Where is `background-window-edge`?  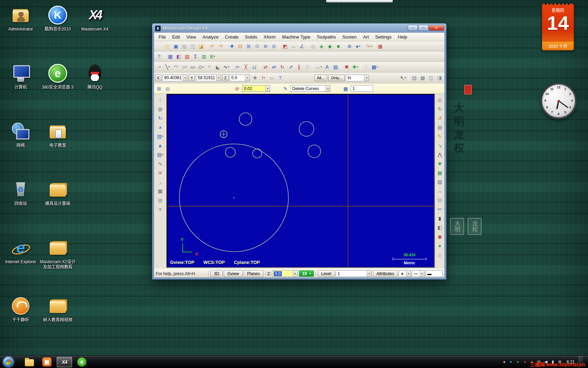
background-window-edge is located at coordinates (359, 1).